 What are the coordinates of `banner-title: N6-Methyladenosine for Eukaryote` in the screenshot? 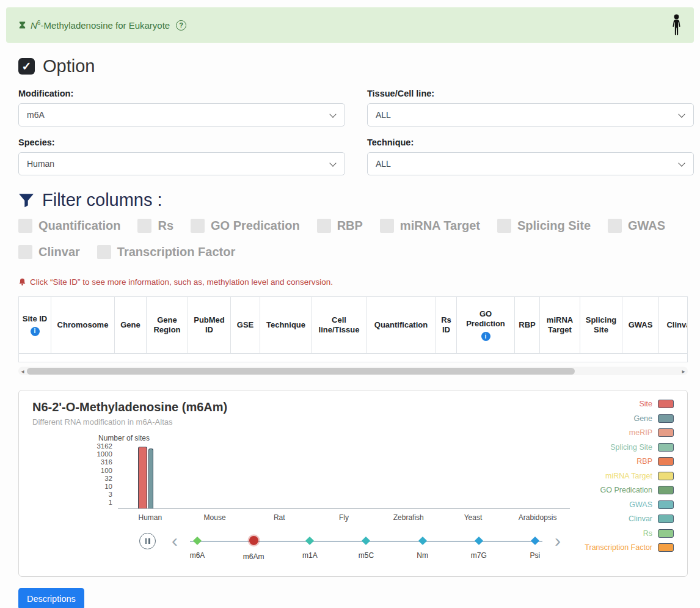 It's located at (103, 25).